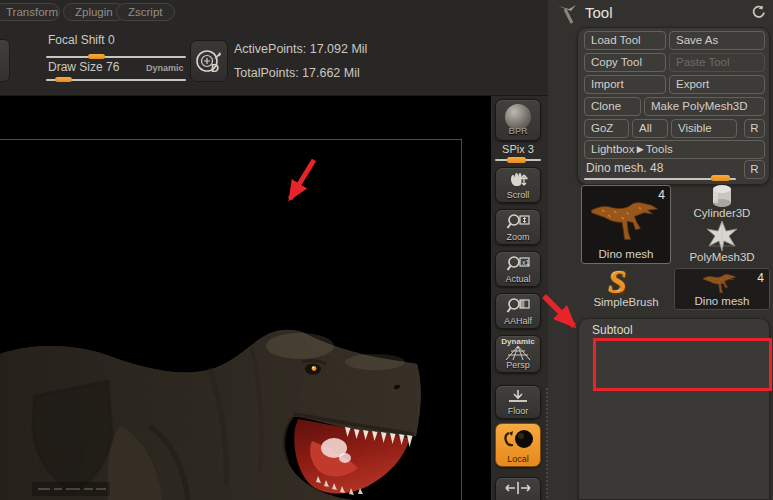  Describe the element at coordinates (30, 12) in the screenshot. I see `tab-transform: Transform` at that location.